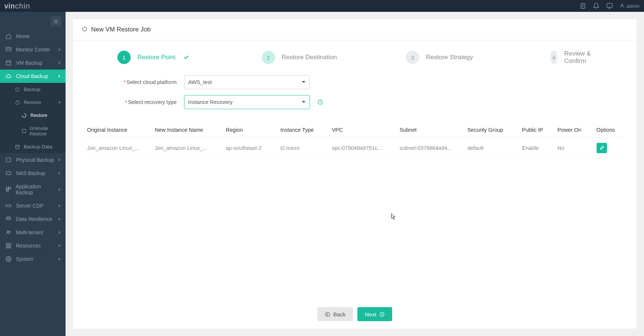  What do you see at coordinates (33, 206) in the screenshot?
I see `nav-cdp: Server CDP` at bounding box center [33, 206].